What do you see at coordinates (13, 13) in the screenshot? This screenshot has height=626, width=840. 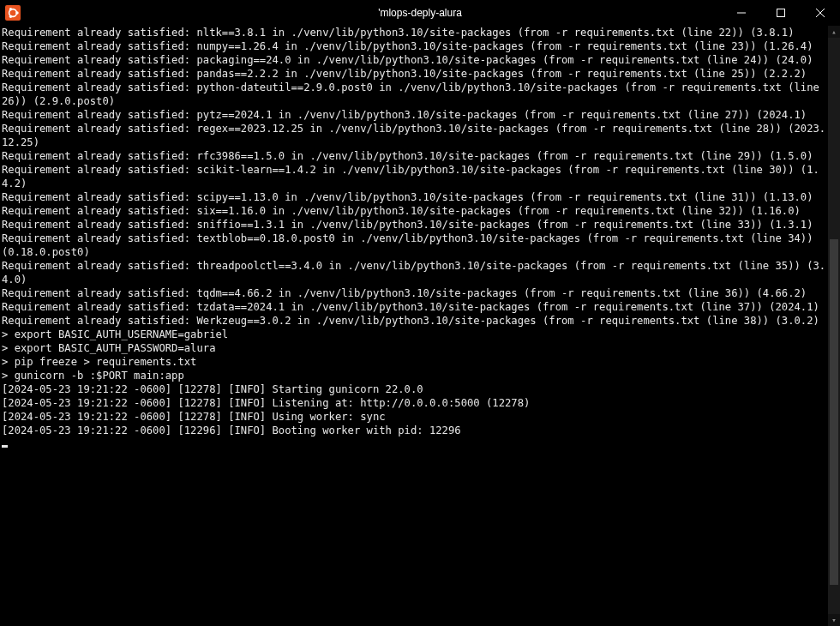 I see `ubuntu-icon` at bounding box center [13, 13].